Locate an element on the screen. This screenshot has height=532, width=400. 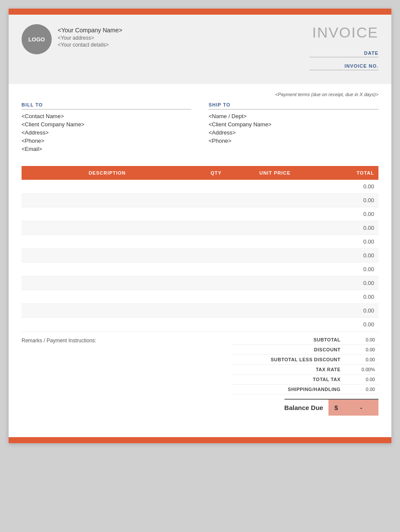
shipping-row: SHIPPING/HANDLING 0.00 is located at coordinates (305, 390).